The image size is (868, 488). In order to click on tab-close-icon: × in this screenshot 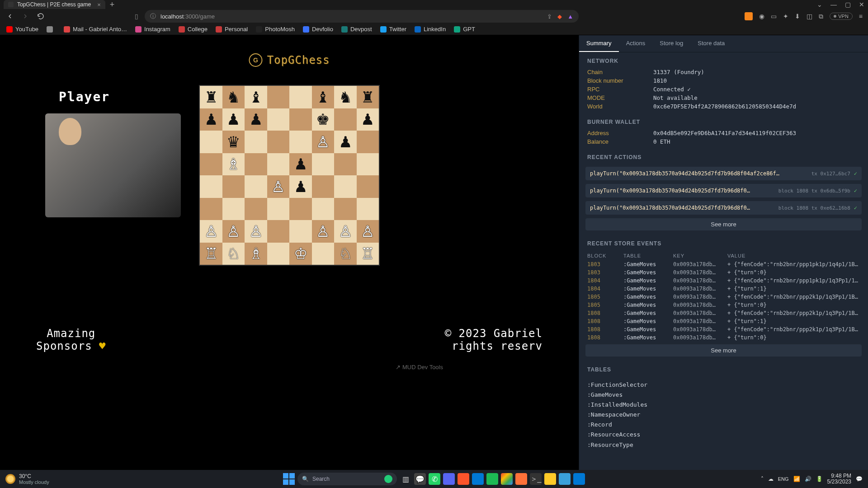, I will do `click(99, 5)`.